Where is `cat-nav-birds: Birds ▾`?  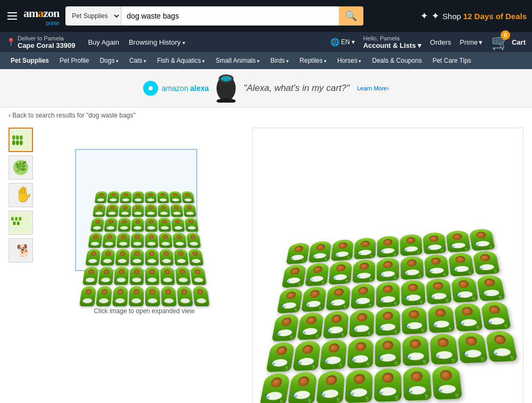
cat-nav-birds: Birds ▾ is located at coordinates (280, 61).